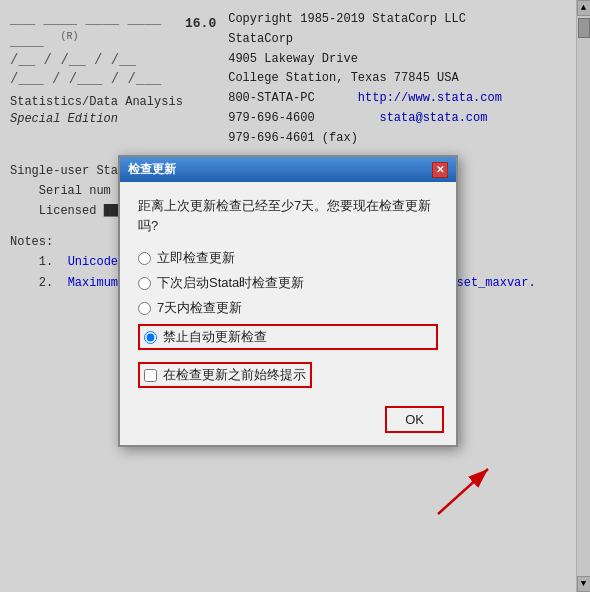 This screenshot has width=590, height=592. I want to click on checkbox-label: 在检查更新之前始终提示, so click(234, 375).